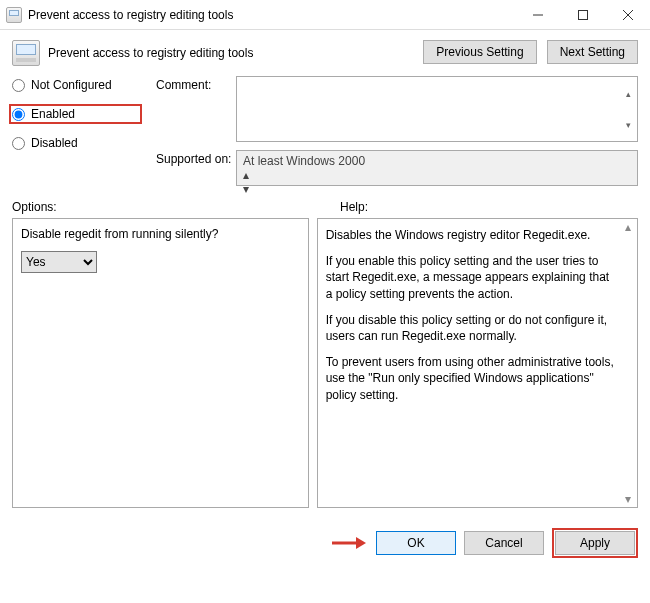  Describe the element at coordinates (628, 14) in the screenshot. I see `close-button` at that location.